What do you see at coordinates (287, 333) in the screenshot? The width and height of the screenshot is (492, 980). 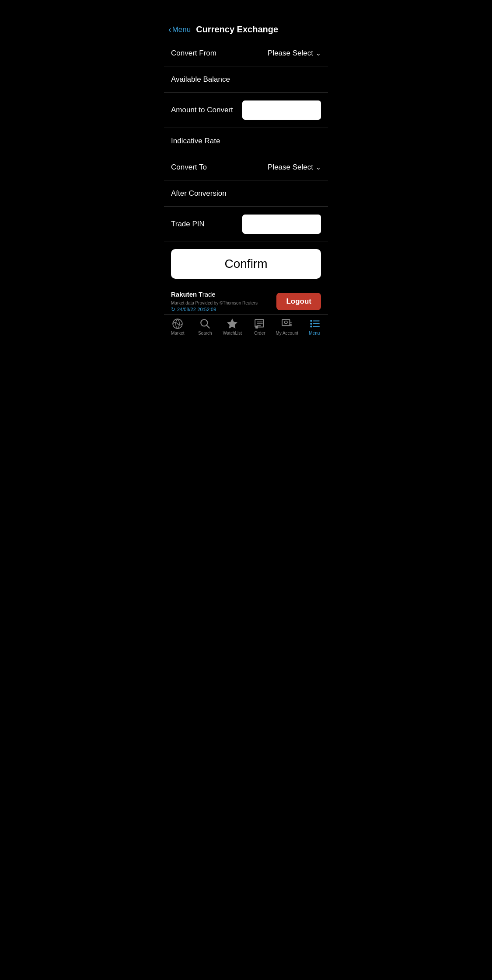 I see `nav-label-myaccount: My Account` at bounding box center [287, 333].